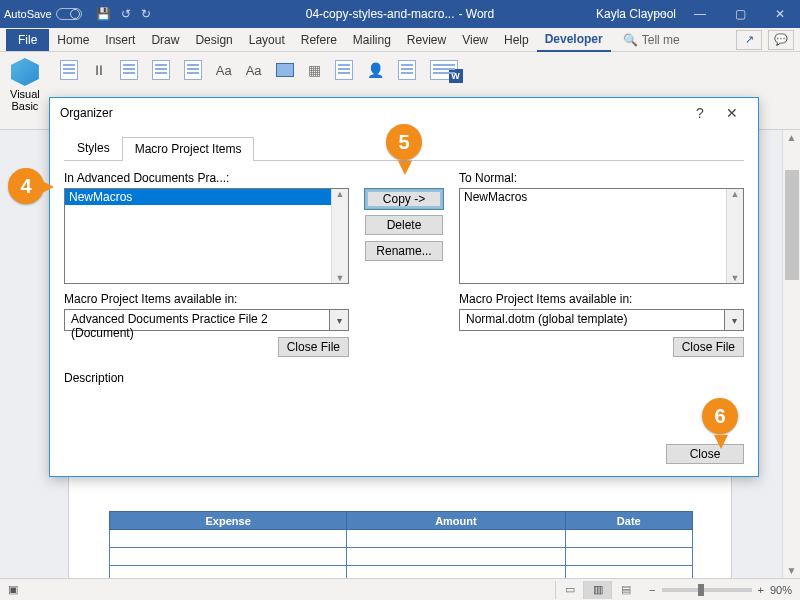  Describe the element at coordinates (401, 544) in the screenshot. I see `expense-table: Expense Amount Date` at that location.